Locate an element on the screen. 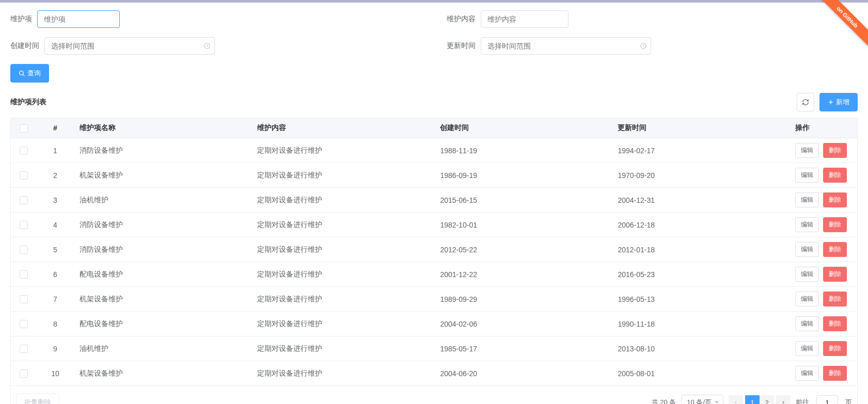 This screenshot has height=404, width=868. select-all-checkbox is located at coordinates (24, 128).